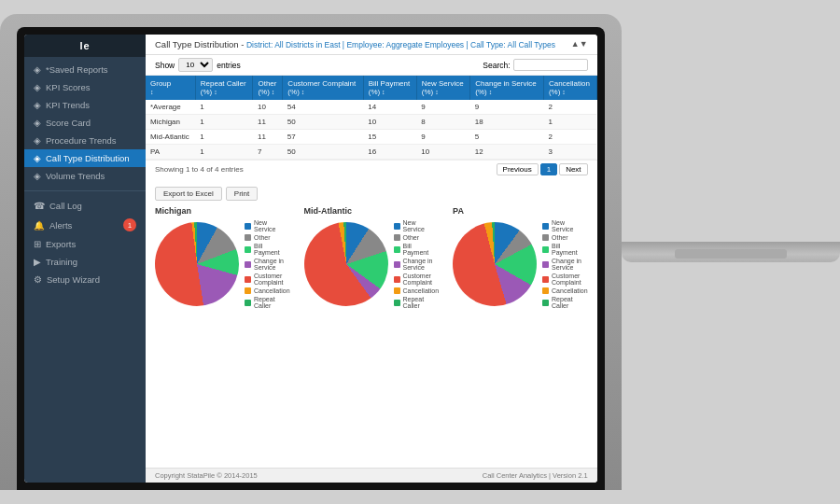 This screenshot has height=504, width=840. What do you see at coordinates (85, 245) in the screenshot?
I see `sidebar-item-exports: ⊞ Exports` at bounding box center [85, 245].